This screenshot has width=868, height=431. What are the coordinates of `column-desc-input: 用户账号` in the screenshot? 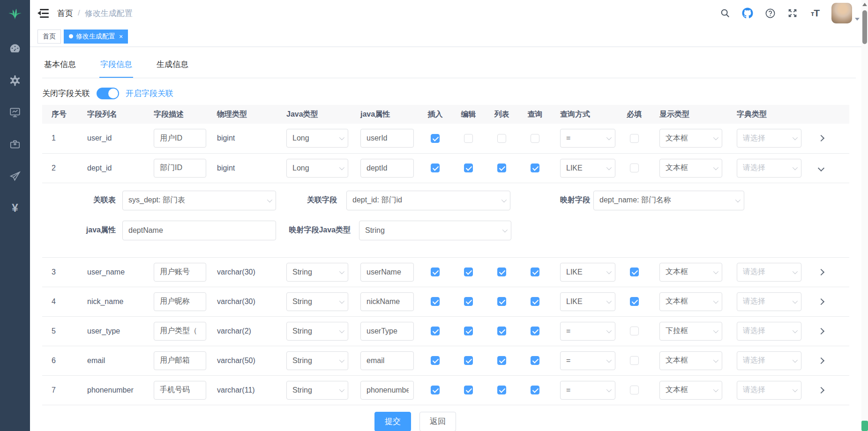 It's located at (180, 272).